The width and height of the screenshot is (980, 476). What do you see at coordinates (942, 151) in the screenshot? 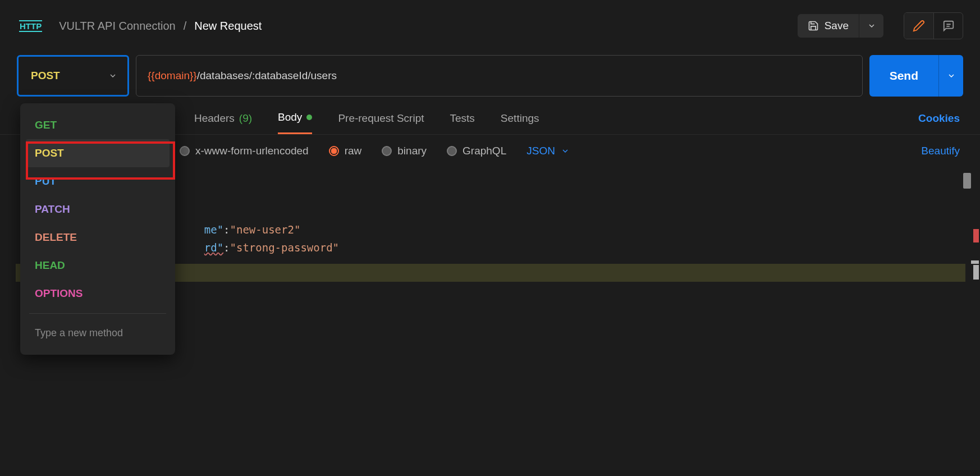
I see `beautify-link: Beautify` at bounding box center [942, 151].